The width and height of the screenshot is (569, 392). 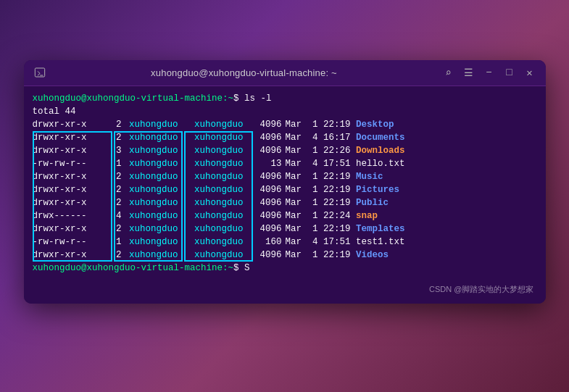 I want to click on next-prompt-user: xuhongduo@xuhongduo-virtual-machine:~, so click(x=133, y=268).